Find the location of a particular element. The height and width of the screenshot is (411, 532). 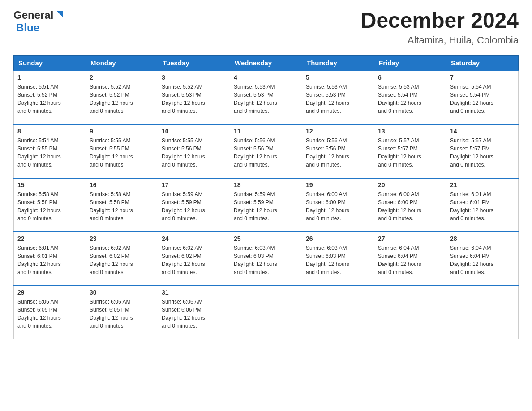

calendar-day-cell: 16Sunrise: 5:58 AMSunset: 5:58 PMDayligh… is located at coordinates (122, 205).